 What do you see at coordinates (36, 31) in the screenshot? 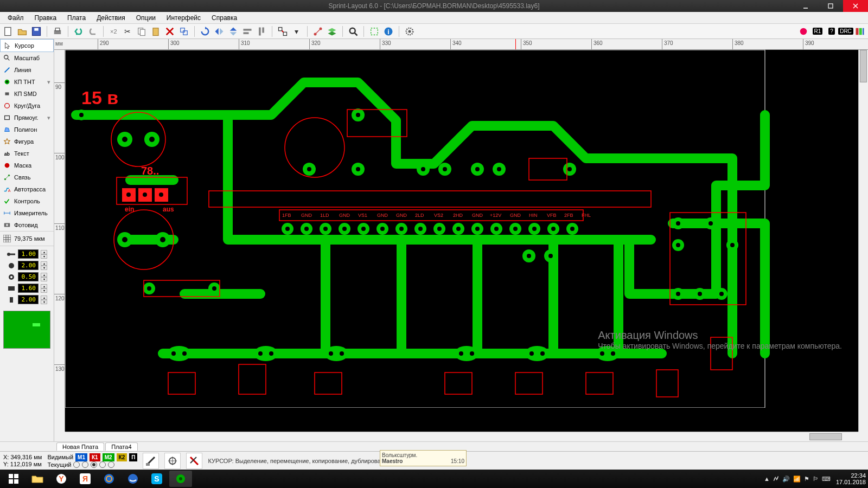
I see `save-button` at bounding box center [36, 31].